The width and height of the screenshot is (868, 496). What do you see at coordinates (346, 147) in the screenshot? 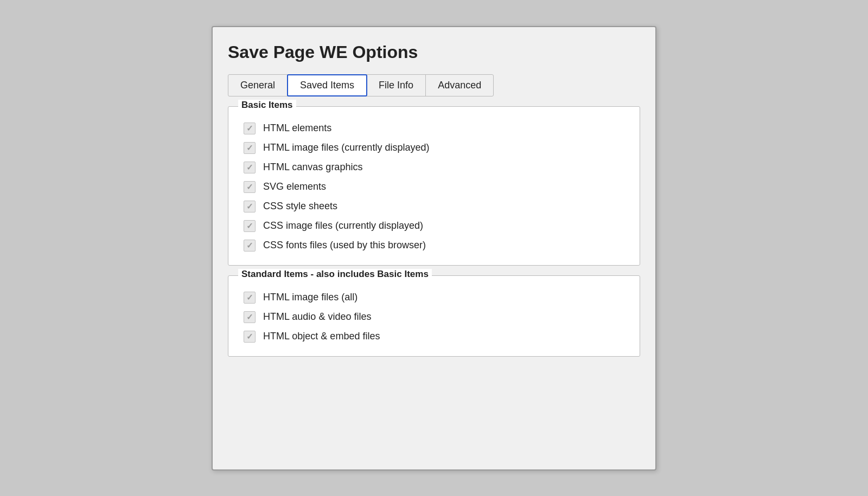
I see `checkbox-html-image-displayed-label: HTML image files (currently displayed)` at bounding box center [346, 147].